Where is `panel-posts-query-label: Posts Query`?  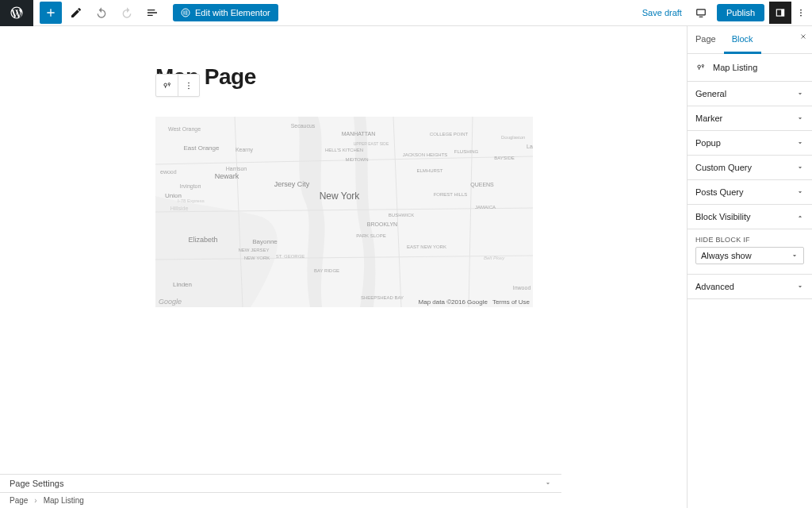 panel-posts-query-label: Posts Query is located at coordinates (720, 192).